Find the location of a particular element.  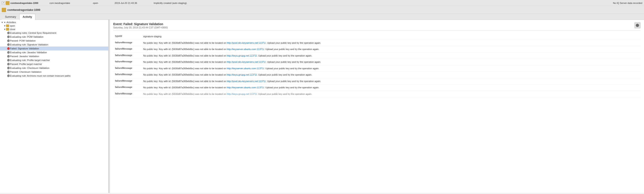

tree-item-eval-pom: Evaluating rule: POM Validation is located at coordinates (54, 37).